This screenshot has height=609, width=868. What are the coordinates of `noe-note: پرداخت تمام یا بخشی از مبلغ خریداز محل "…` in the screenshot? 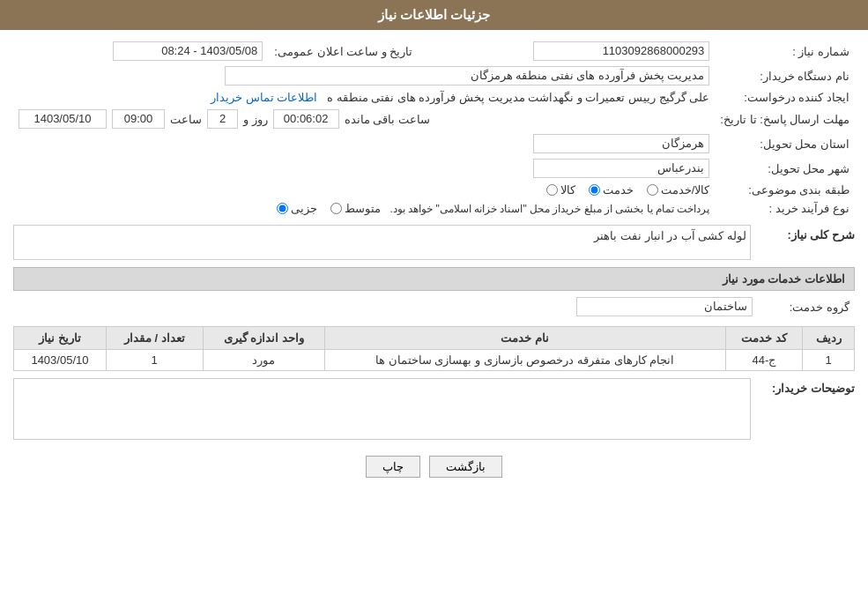 It's located at (550, 209).